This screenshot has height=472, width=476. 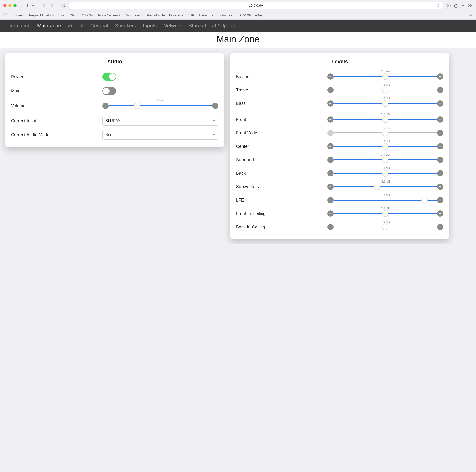 What do you see at coordinates (215, 106) in the screenshot?
I see `volume-plus-button: +` at bounding box center [215, 106].